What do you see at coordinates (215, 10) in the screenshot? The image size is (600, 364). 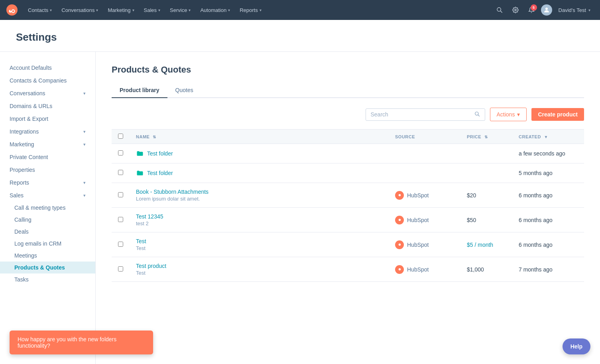 I see `nav-automation: Automation▾` at bounding box center [215, 10].